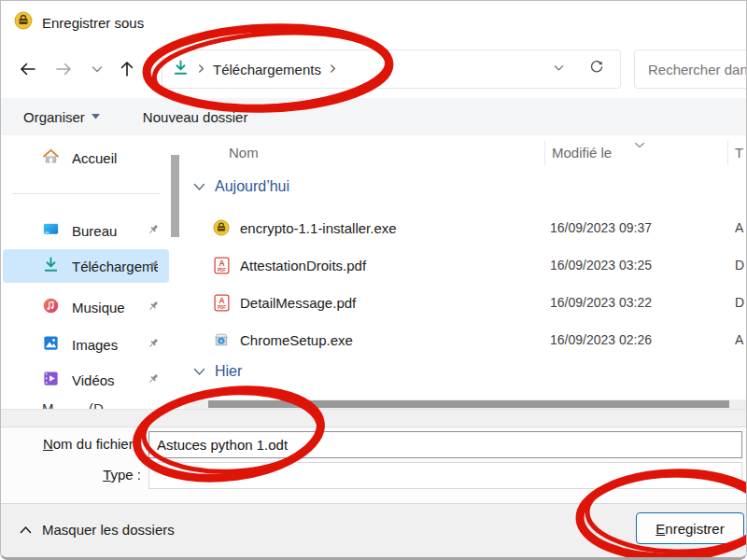 Image resolution: width=747 pixels, height=560 pixels. What do you see at coordinates (374, 117) in the screenshot?
I see `dialog-toolbar: Organiser Nouveau dossier` at bounding box center [374, 117].